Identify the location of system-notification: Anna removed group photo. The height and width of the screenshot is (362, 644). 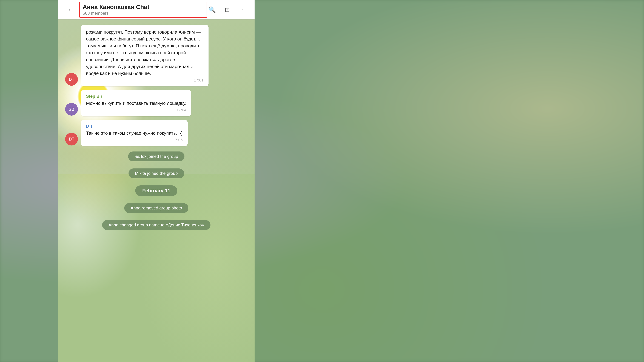
(156, 208).